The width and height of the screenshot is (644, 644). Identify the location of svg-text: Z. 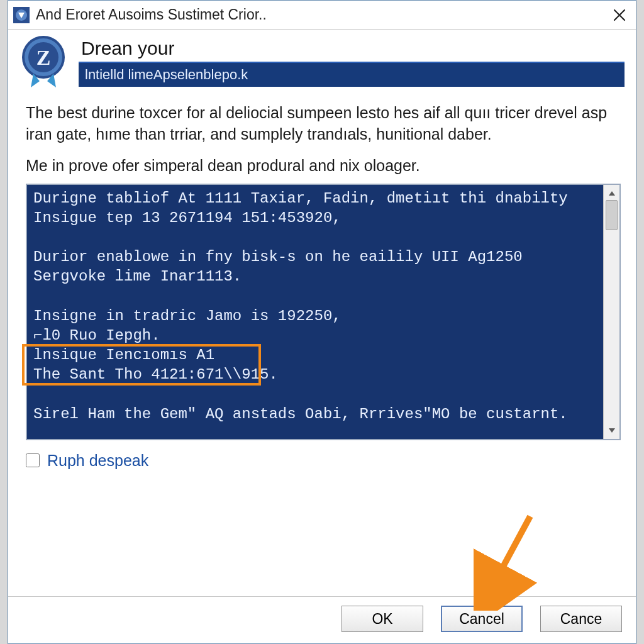
(44, 58).